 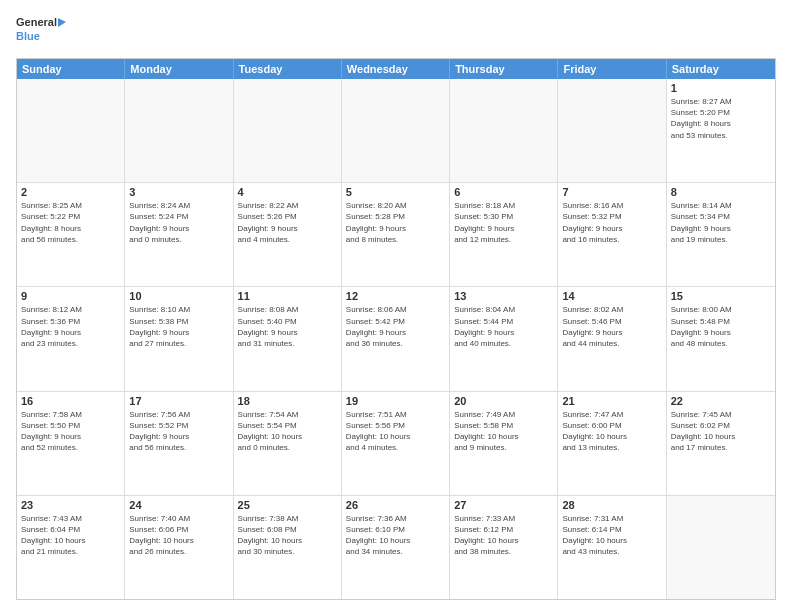 I want to click on calendar-header: SundayMondayTuesdayWednesdayThursdayFrid…, so click(x=396, y=69).